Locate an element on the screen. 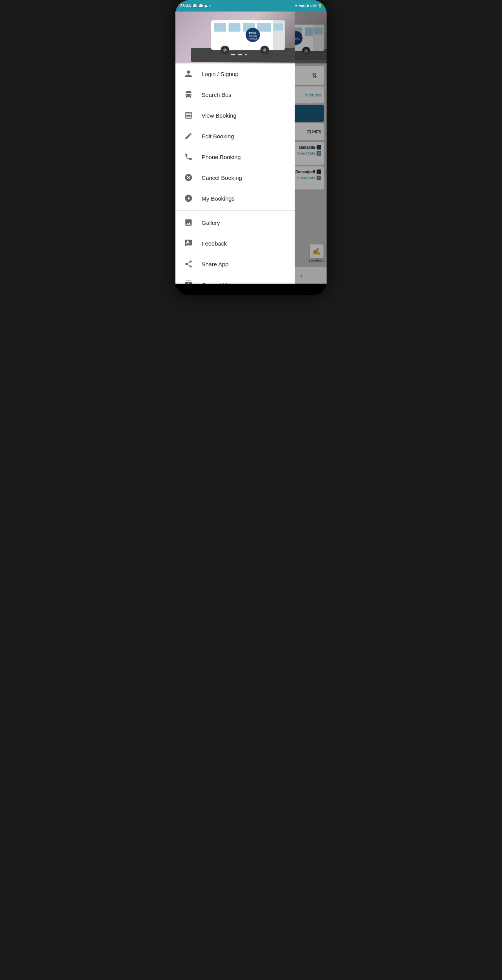  svg-text: PAYAL is located at coordinates (253, 33).